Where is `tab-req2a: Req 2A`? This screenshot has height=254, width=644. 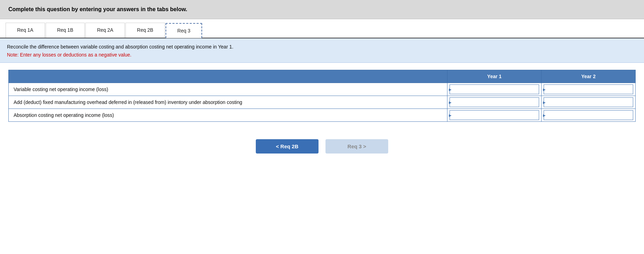 tab-req2a: Req 2A is located at coordinates (105, 30).